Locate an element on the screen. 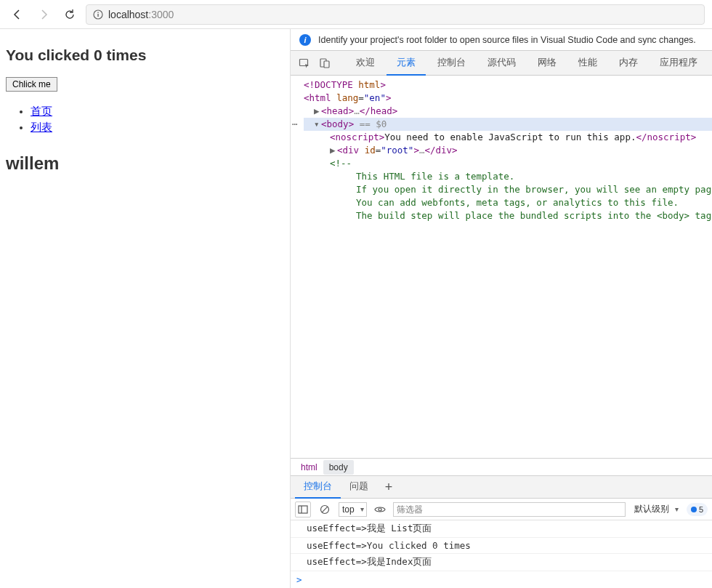 The image size is (712, 588). badge-count: 5 is located at coordinates (701, 510).